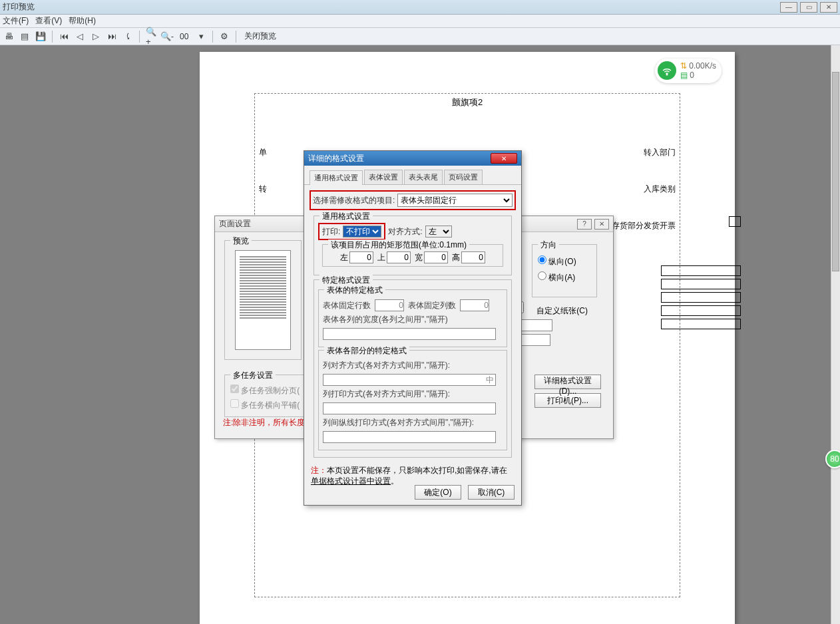 The width and height of the screenshot is (840, 624). Describe the element at coordinates (264, 423) in the screenshot. I see `pagesetup-note: 注:除非注明，所有长度` at that location.